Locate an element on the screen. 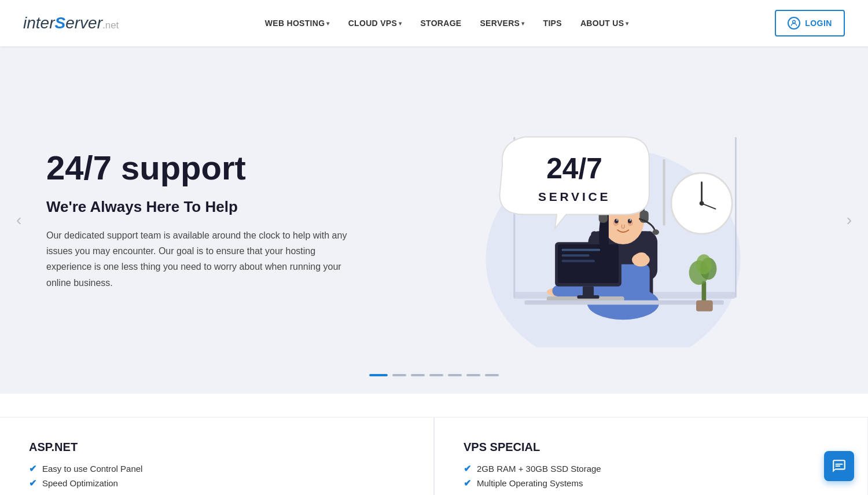 Image resolution: width=868 pixels, height=495 pixels. login-button: LOGIN is located at coordinates (810, 23).